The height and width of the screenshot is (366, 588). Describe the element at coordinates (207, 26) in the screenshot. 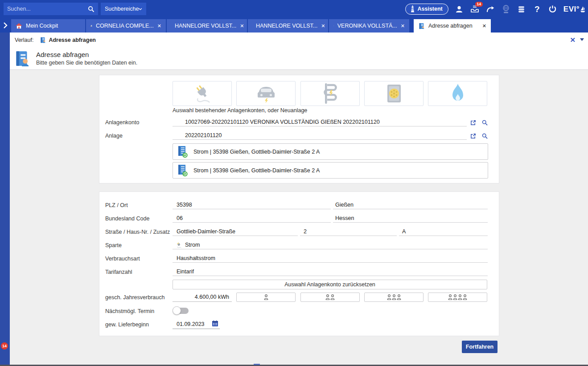

I see `tab-hannelore-1: HANNELORE VOLLST... ✕` at that location.